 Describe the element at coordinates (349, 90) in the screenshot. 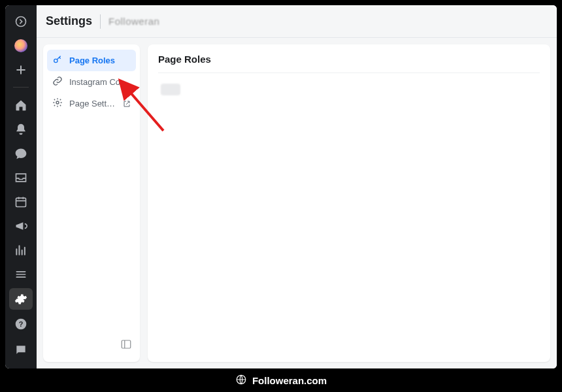

I see `content-body` at that location.